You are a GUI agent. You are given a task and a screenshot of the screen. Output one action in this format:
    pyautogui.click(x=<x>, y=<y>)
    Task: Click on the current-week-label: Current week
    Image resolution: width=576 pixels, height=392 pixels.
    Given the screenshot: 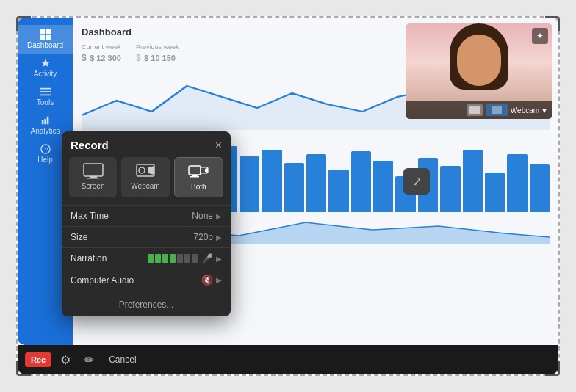 What is the action you would take?
    pyautogui.click(x=101, y=47)
    